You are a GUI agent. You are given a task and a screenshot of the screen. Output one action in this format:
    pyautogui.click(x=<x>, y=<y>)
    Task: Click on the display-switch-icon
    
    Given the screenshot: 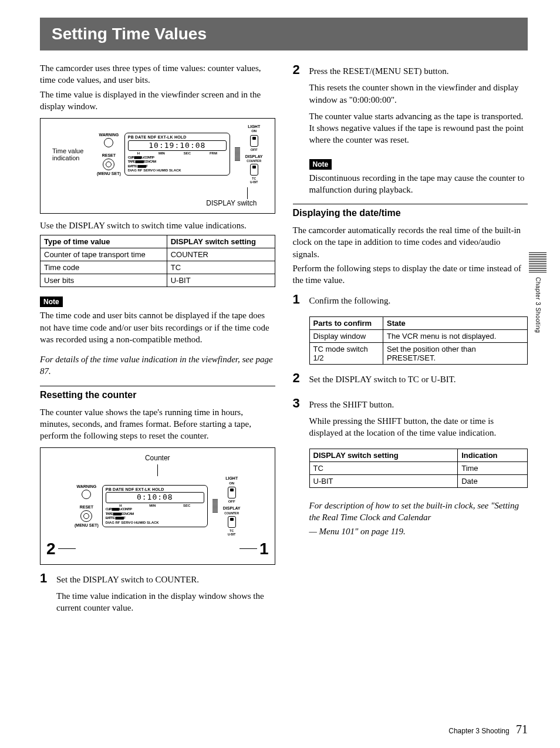 What is the action you would take?
    pyautogui.click(x=254, y=170)
    